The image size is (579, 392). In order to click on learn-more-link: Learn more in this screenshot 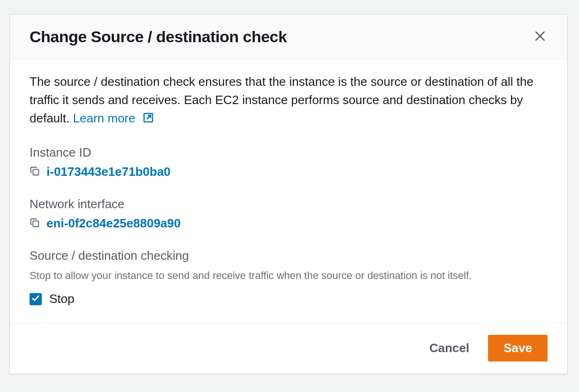, I will do `click(114, 118)`.